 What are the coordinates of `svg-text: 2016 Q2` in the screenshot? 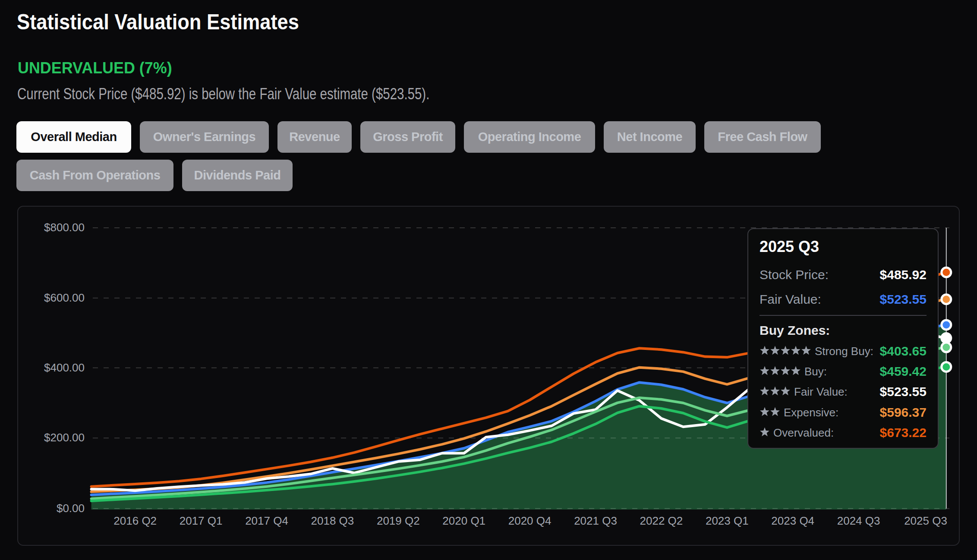 It's located at (135, 521).